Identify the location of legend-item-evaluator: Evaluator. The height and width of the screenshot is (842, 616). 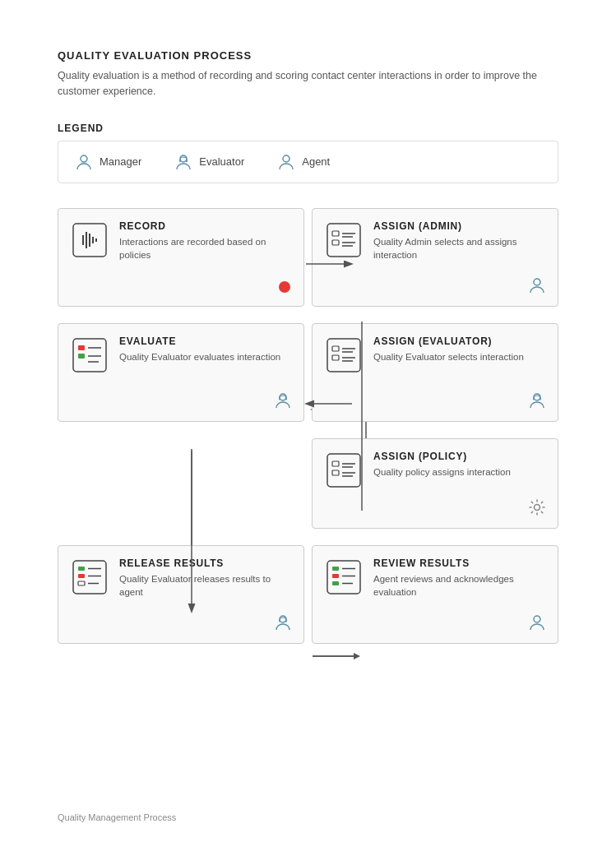
(209, 162).